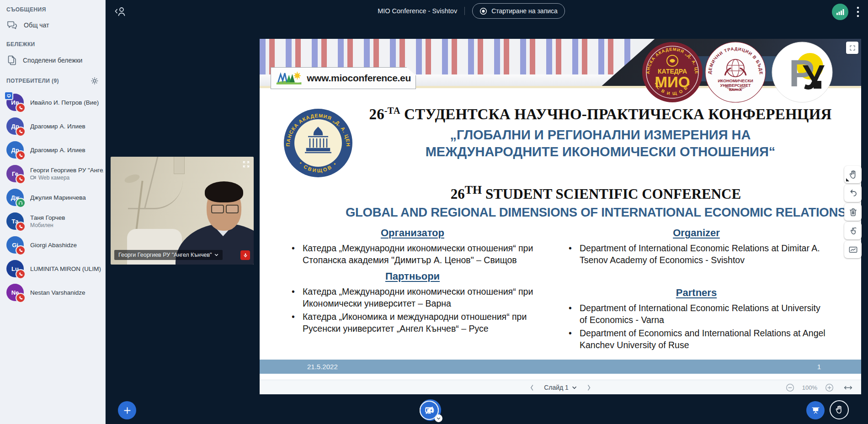  What do you see at coordinates (810, 387) in the screenshot?
I see `zoom-level: 100%` at bounding box center [810, 387].